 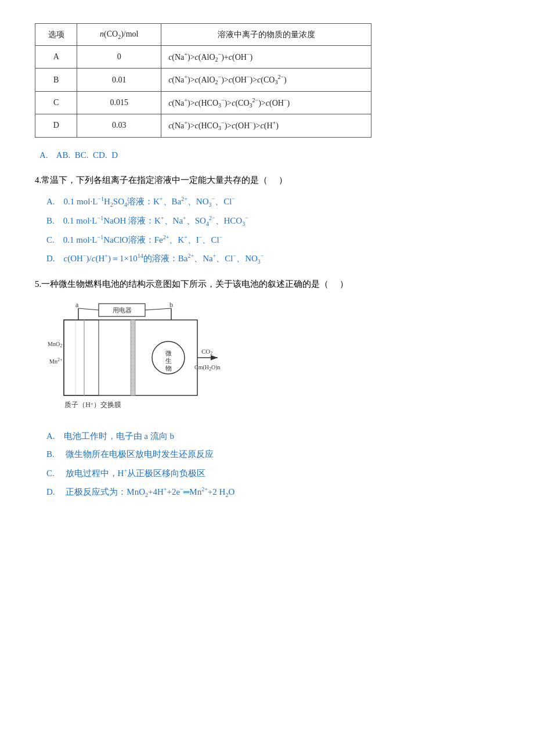 What do you see at coordinates (120, 57) in the screenshot?
I see `cell-n-a: 0` at bounding box center [120, 57].